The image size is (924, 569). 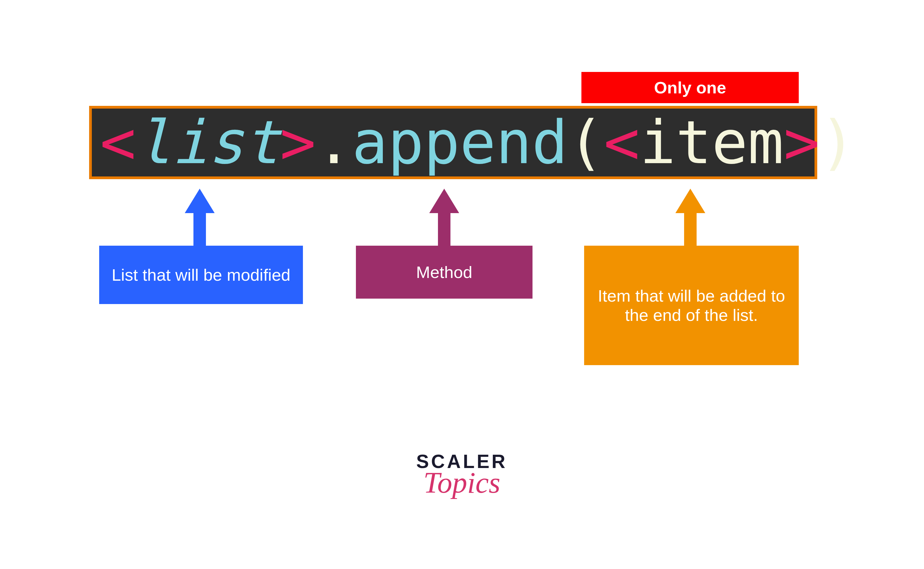 What do you see at coordinates (837, 142) in the screenshot?
I see `paren-close: )` at bounding box center [837, 142].